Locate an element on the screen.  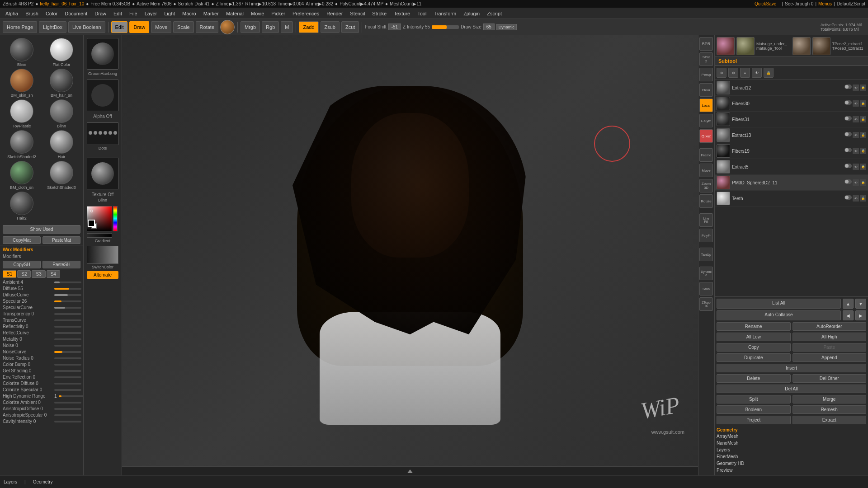
mrgb-btn: Mrgb is located at coordinates (250, 27).